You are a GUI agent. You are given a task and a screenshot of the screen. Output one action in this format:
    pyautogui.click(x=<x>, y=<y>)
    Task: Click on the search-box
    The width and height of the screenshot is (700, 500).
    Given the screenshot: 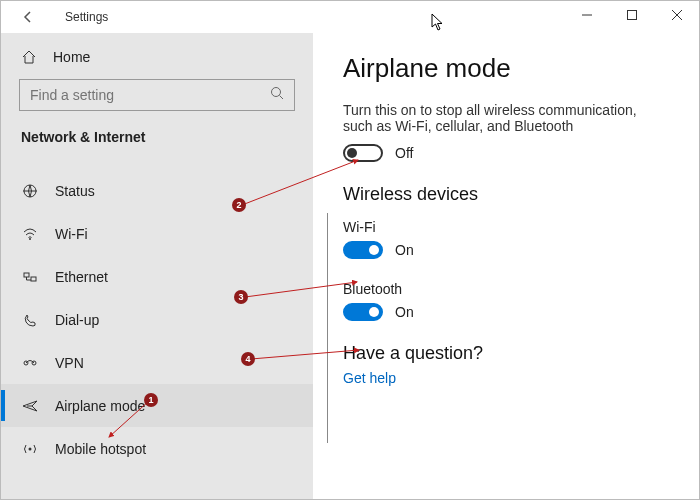 What is the action you would take?
    pyautogui.click(x=157, y=95)
    